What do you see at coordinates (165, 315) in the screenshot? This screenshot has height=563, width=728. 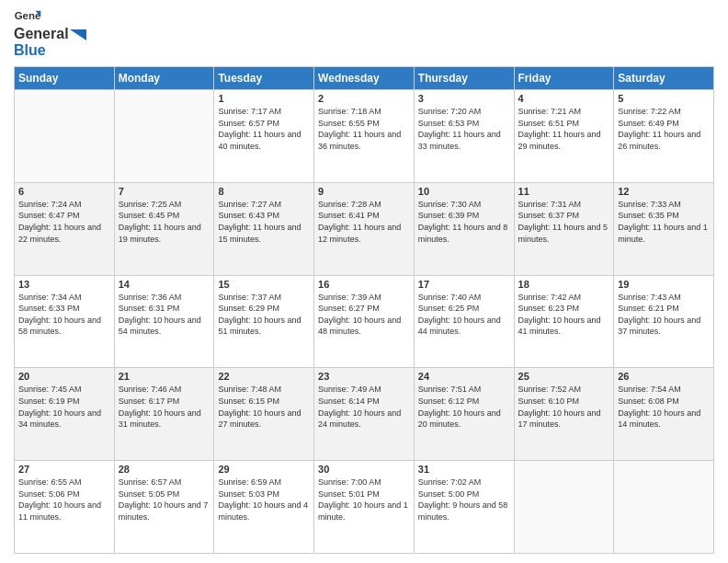 I see `day-info: Sunrise: 7:36 AM Sunset: 6:31 PM Dayligh…` at bounding box center [165, 315].